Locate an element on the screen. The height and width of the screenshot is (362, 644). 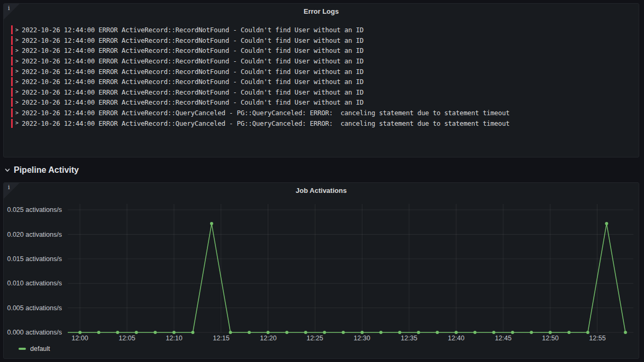
series-color-swatch is located at coordinates (22, 349).